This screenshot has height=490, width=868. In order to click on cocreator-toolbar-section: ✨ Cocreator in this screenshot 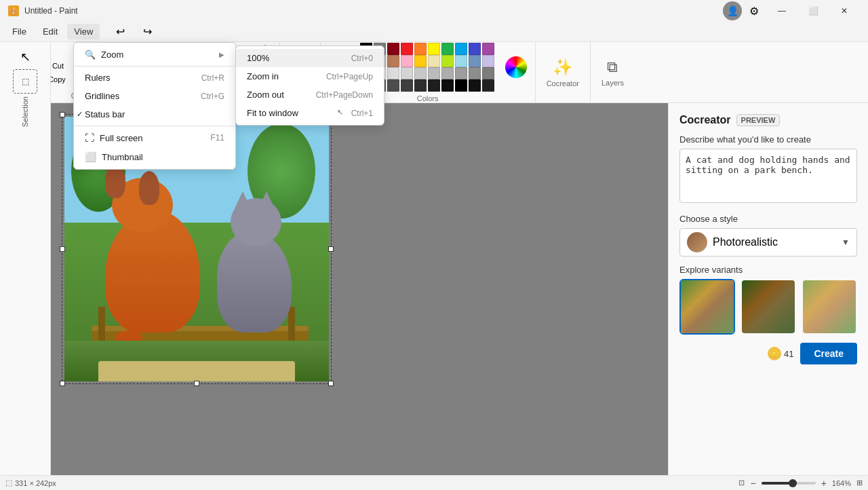, I will do `click(563, 72)`.